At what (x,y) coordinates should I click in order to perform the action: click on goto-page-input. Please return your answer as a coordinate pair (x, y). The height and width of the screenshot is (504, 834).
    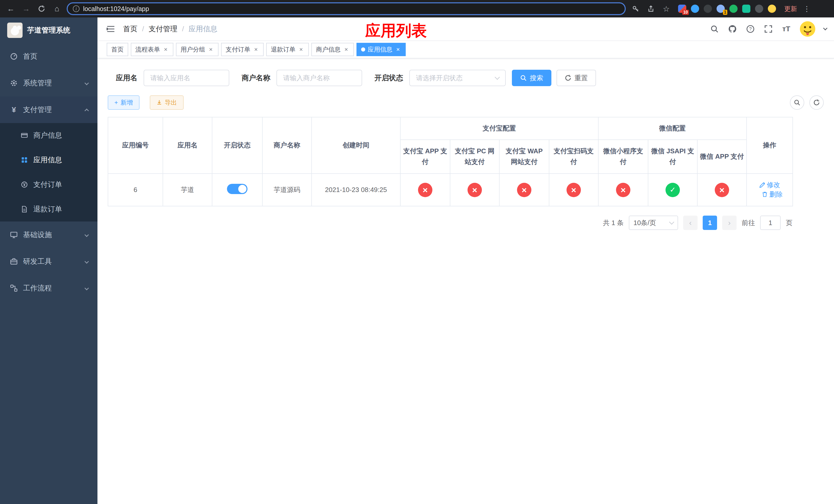
    Looking at the image, I should click on (770, 223).